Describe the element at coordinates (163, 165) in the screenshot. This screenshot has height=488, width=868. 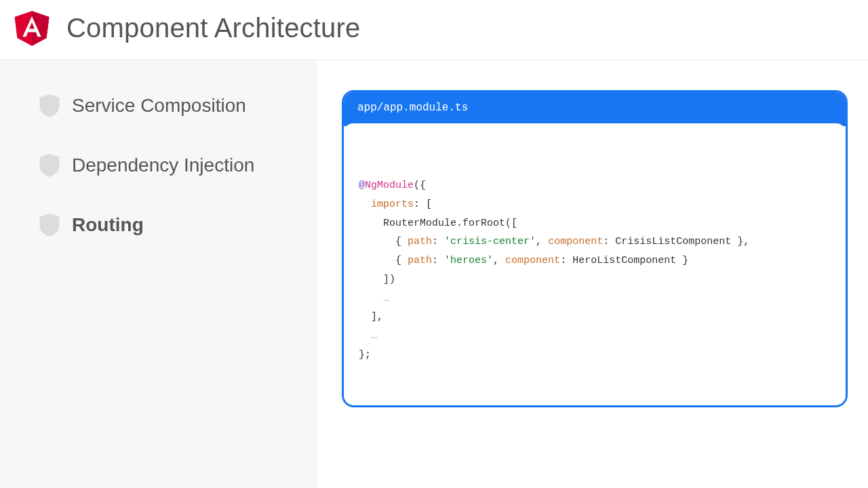
I see `sidebar-item-label: Dependency Injection` at that location.